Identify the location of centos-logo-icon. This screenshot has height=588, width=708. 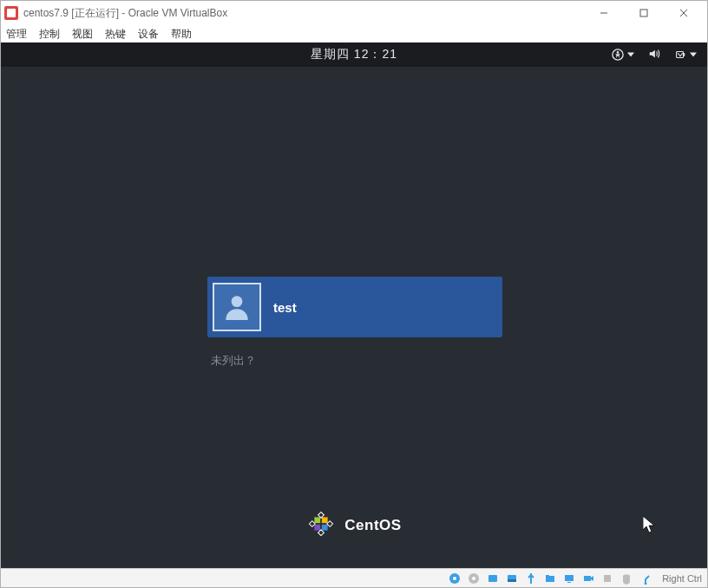
(321, 526).